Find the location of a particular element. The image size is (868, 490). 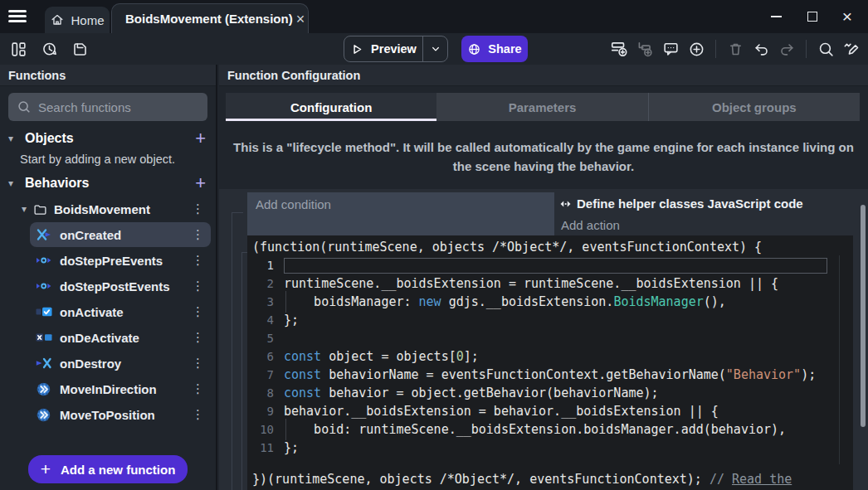

folder-menu-icon: ⋮ is located at coordinates (197, 209).